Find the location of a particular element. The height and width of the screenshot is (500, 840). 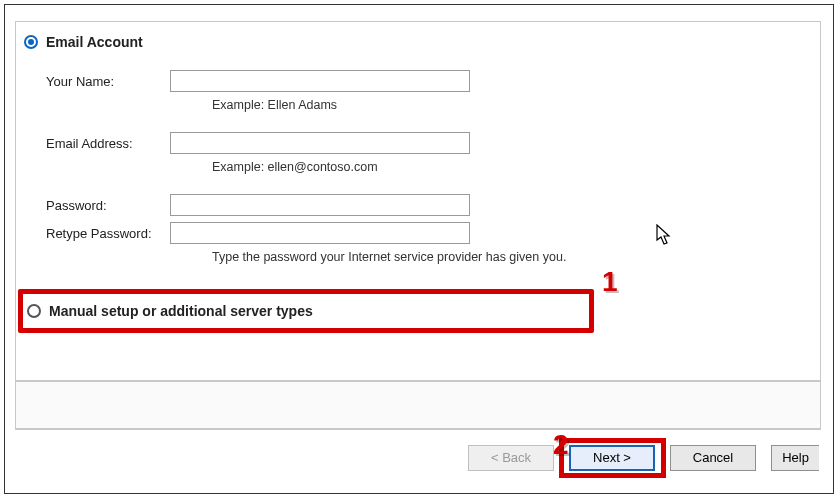

cancel-button: Cancel is located at coordinates (713, 458).